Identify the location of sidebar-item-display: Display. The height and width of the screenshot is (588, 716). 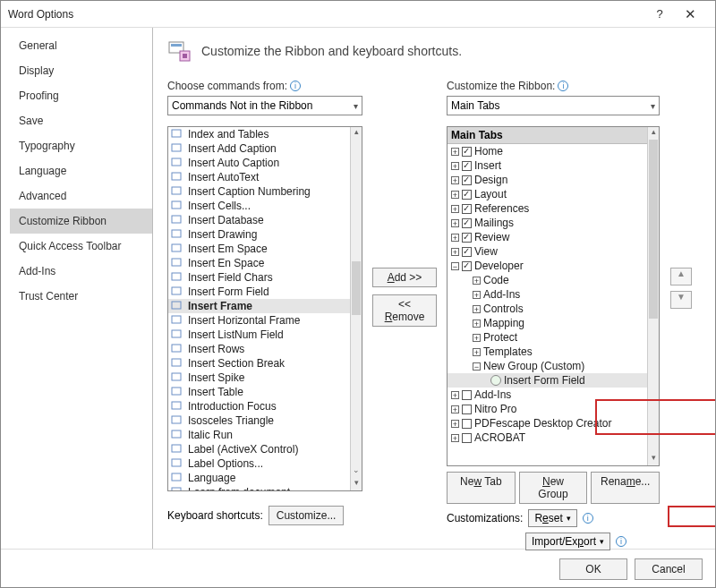
(81, 71).